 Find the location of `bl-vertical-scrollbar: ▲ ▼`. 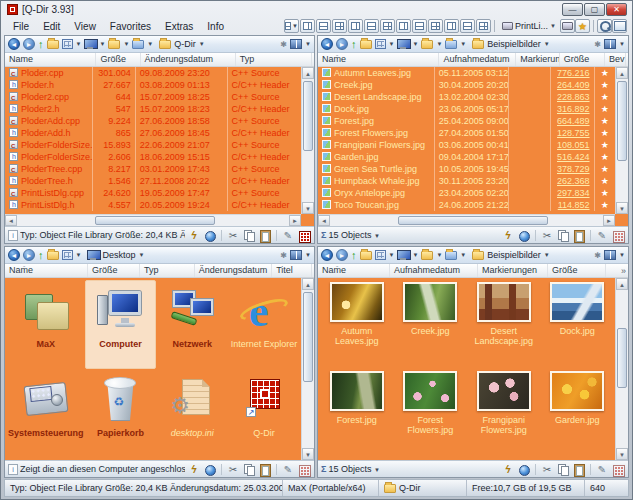

bl-vertical-scrollbar: ▲ ▼ is located at coordinates (308, 369).